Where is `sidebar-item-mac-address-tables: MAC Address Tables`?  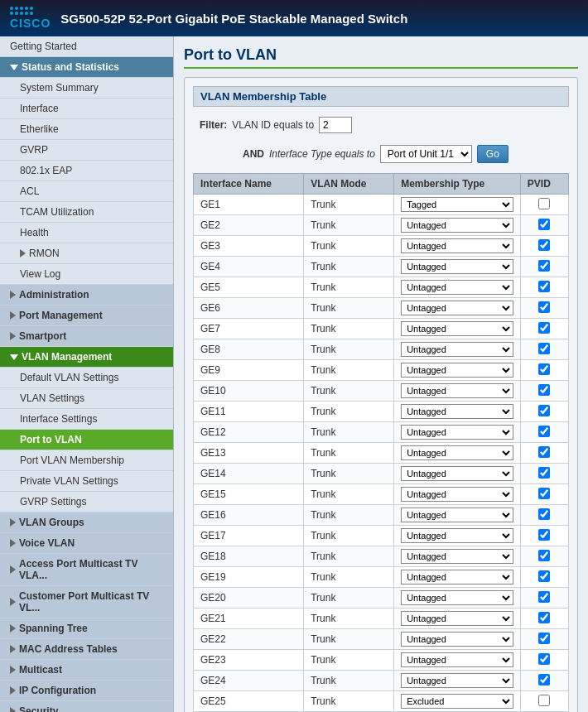 sidebar-item-mac-address-tables: MAC Address Tables is located at coordinates (86, 649).